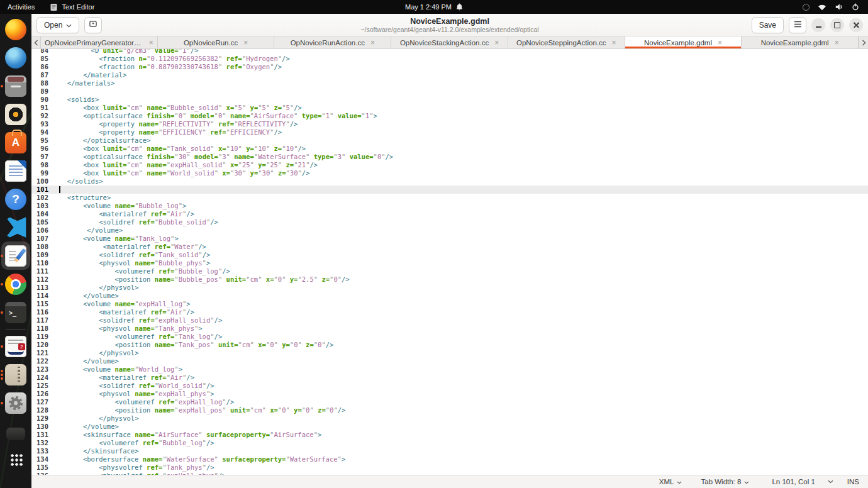  I want to click on dock-item-evince, so click(16, 346).